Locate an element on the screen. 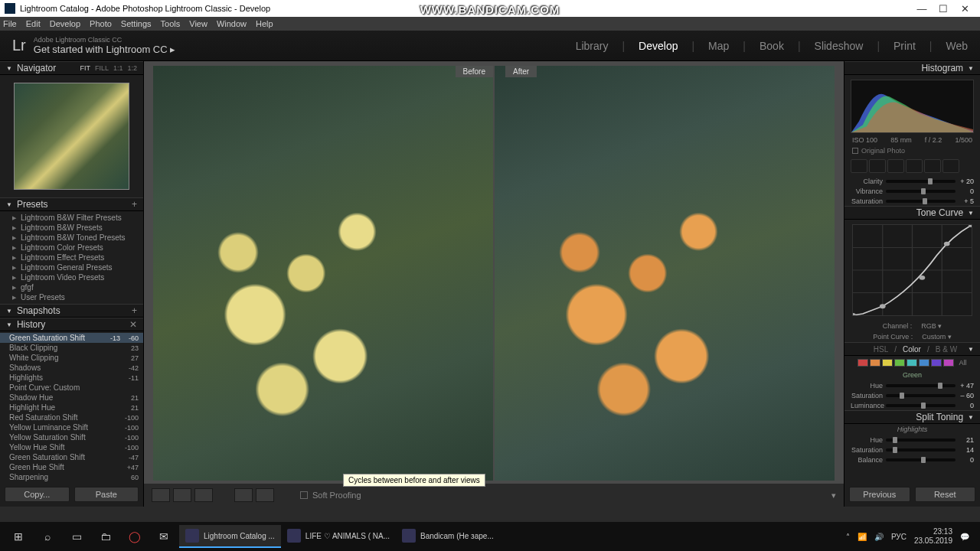  history-step: Point Curve: Custom is located at coordinates (72, 387).